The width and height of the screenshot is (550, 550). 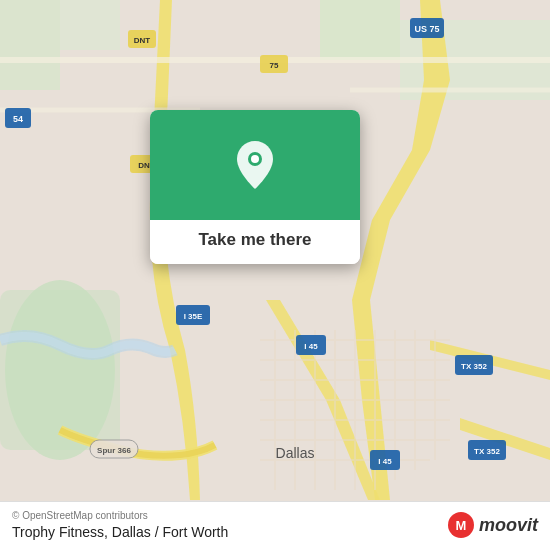 What do you see at coordinates (120, 525) in the screenshot?
I see `bottom-left: © OpenStreetMap contributors Trophy Fitn…` at bounding box center [120, 525].